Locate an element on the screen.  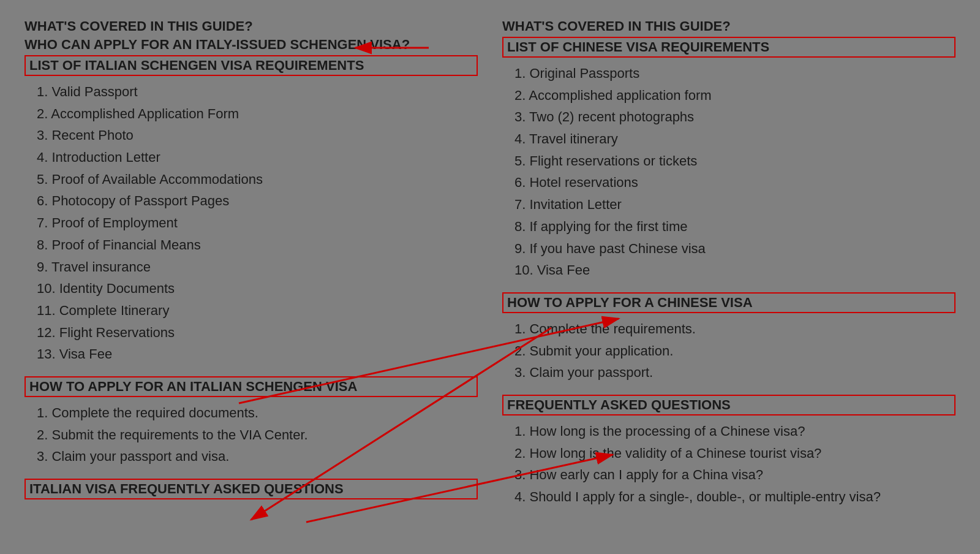
right-how-to-item-2: 2. Submit your application. is located at coordinates (729, 351).